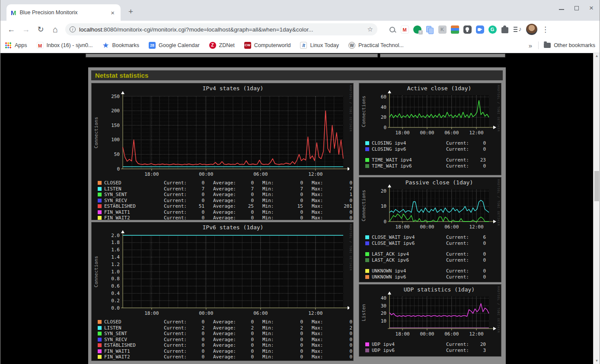  What do you see at coordinates (597, 209) in the screenshot?
I see `page-scrollbar: ▲ ▼` at bounding box center [597, 209].